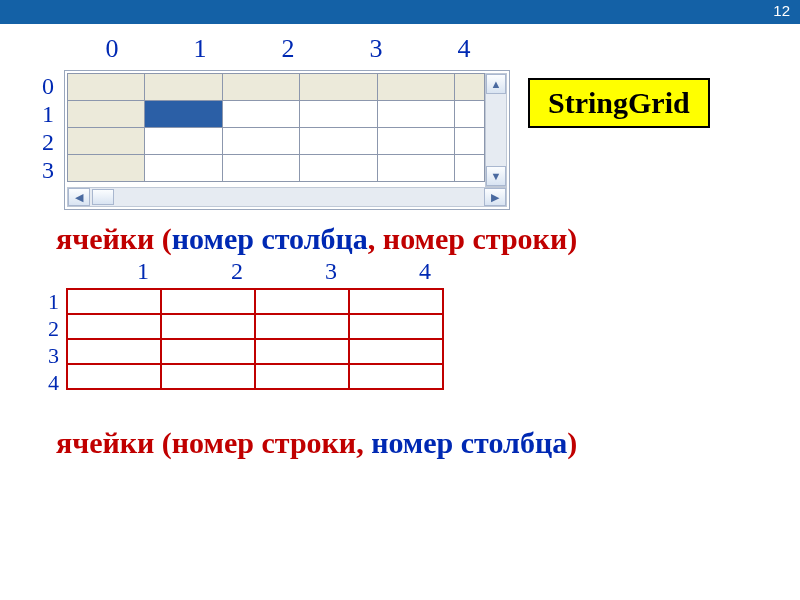 The height and width of the screenshot is (600, 800). I want to click on chevron-left-icon: ◀, so click(79, 198).